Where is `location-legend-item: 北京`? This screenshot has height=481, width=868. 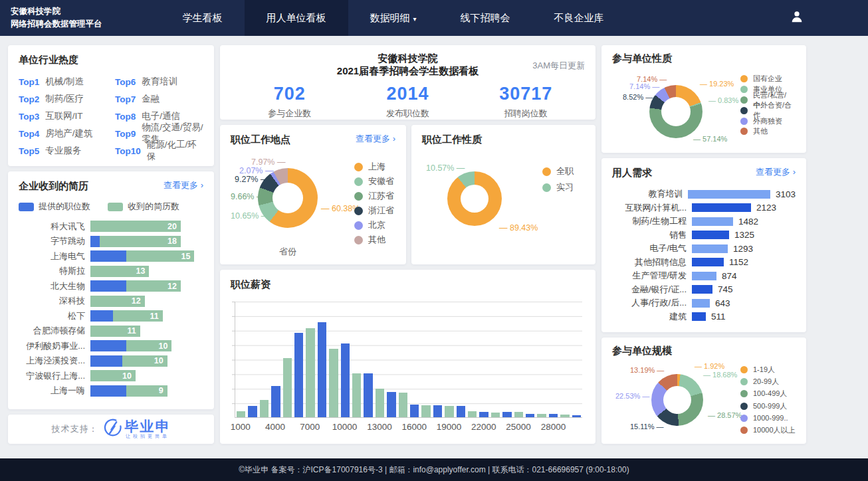 location-legend-item: 北京 is located at coordinates (374, 225).